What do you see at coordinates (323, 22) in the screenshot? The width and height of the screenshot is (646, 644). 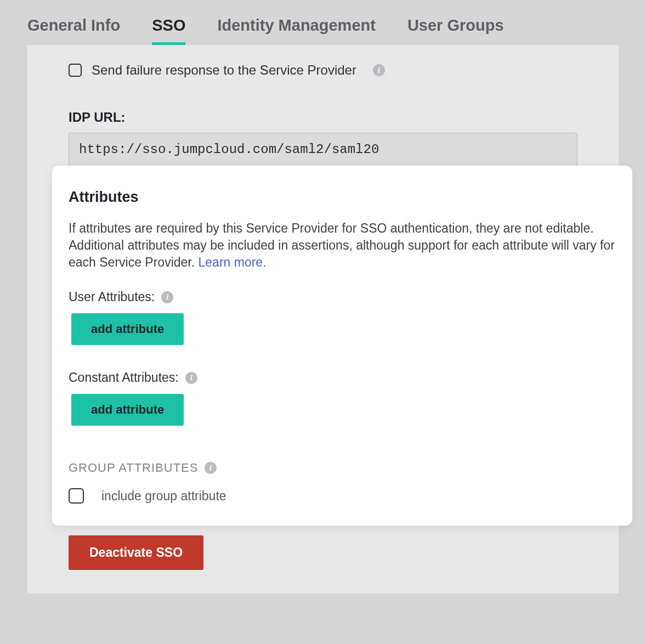 I see `tab-bar: General Info SSO Identity Management Use…` at bounding box center [323, 22].